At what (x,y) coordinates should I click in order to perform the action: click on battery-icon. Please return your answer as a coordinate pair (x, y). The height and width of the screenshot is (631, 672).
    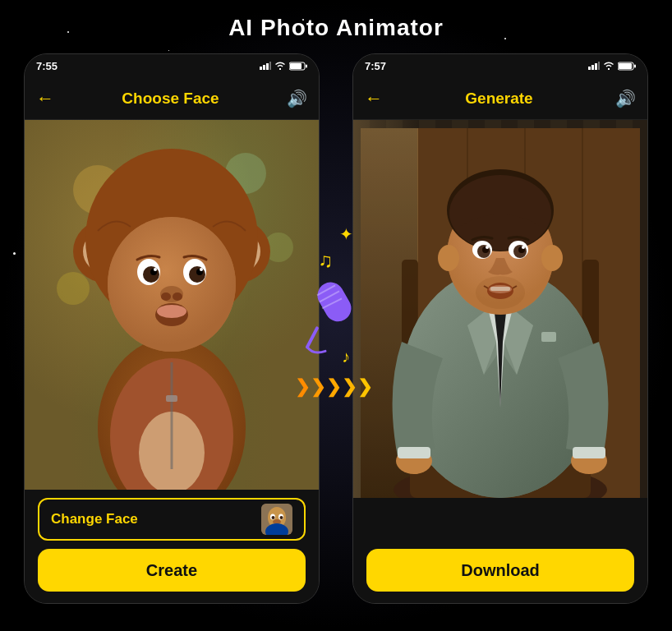
    Looking at the image, I should click on (298, 66).